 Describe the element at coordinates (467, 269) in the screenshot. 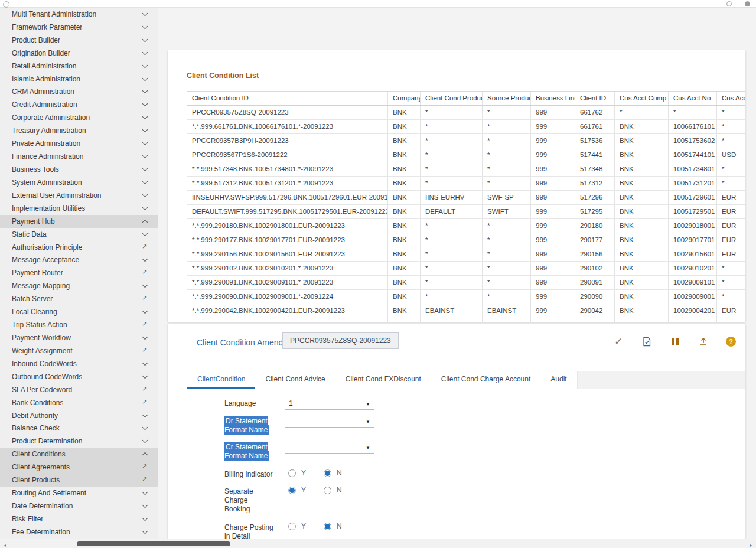

I see `table-row: *.*.999.290102.BNK.10029010201.*-2009122…` at that location.